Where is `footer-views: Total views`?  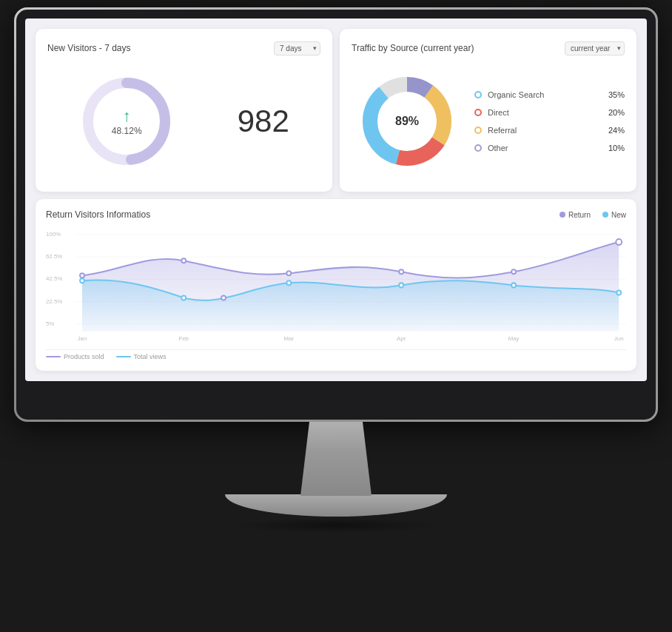 footer-views: Total views is located at coordinates (141, 357).